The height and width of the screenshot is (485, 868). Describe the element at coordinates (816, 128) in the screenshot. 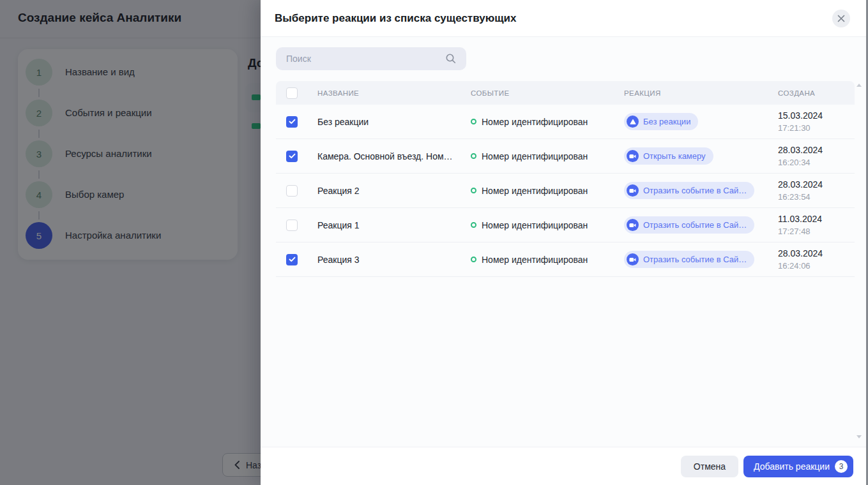

I see `created-time: 17:21:30` at that location.